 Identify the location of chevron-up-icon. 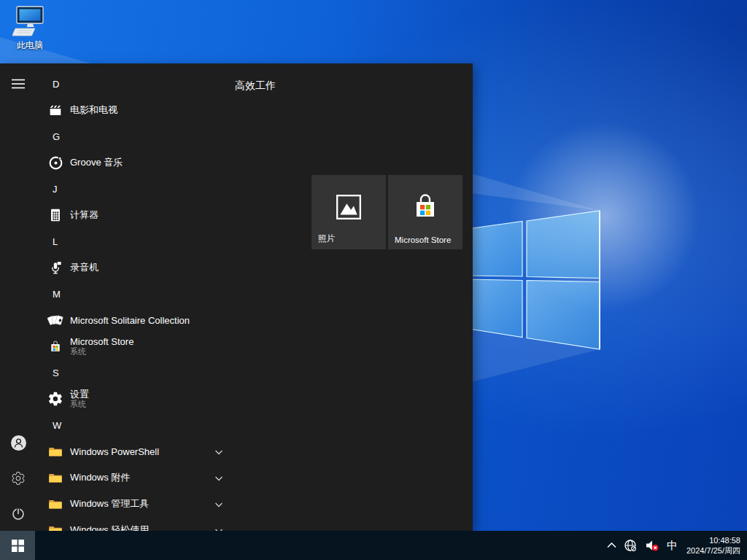
(611, 545).